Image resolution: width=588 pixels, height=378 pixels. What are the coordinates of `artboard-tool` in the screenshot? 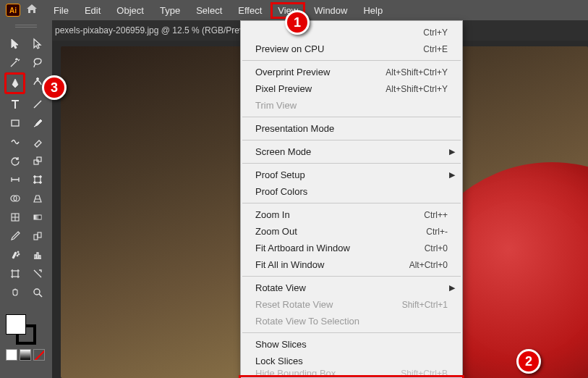 It's located at (14, 274).